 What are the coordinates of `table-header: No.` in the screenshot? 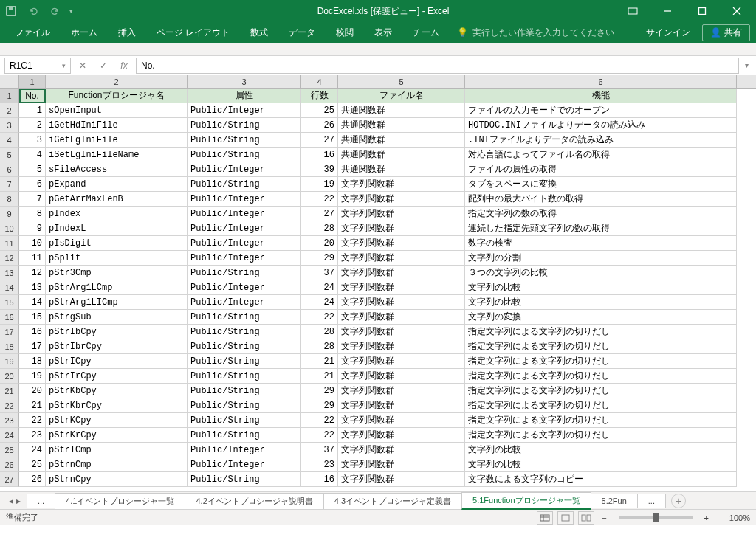 It's located at (32, 96).